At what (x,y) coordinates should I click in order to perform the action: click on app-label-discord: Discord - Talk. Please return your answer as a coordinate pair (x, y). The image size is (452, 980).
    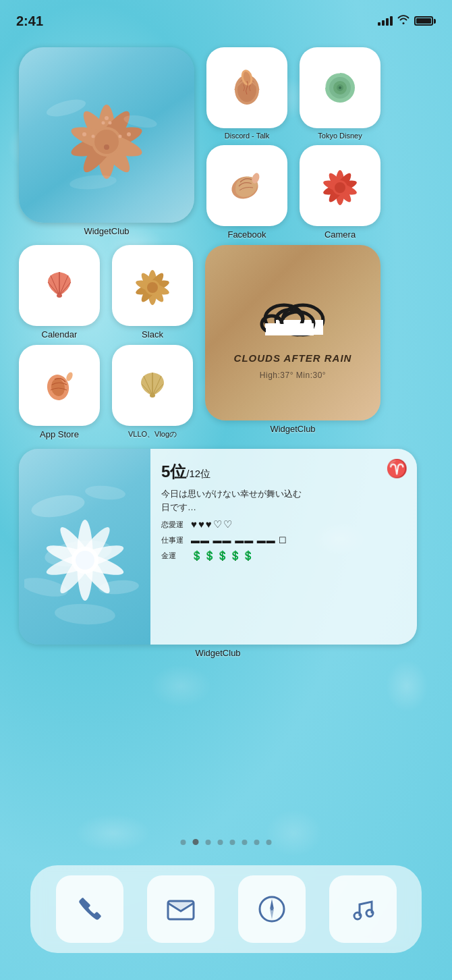
    Looking at the image, I should click on (247, 136).